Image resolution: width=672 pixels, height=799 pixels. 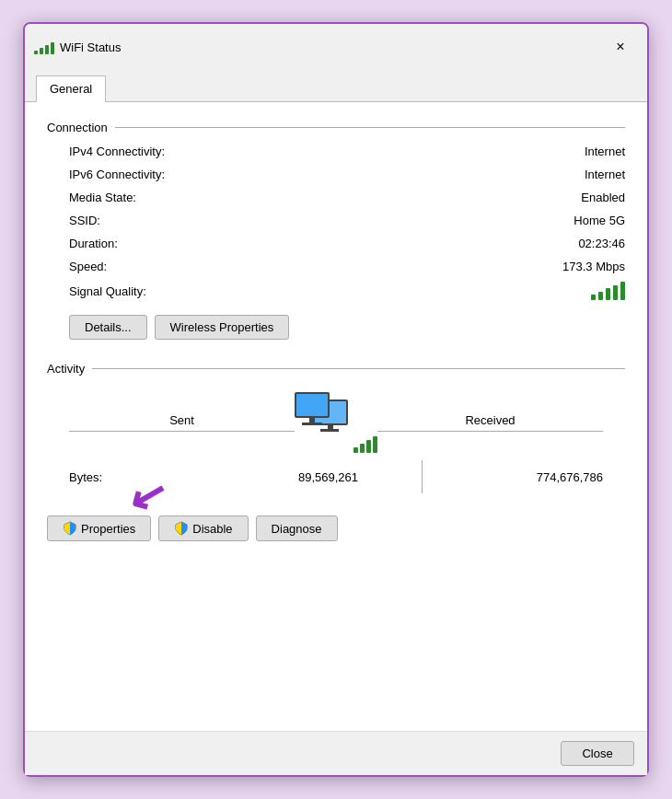 What do you see at coordinates (333, 48) in the screenshot?
I see `window-title: WiFi Status` at bounding box center [333, 48].